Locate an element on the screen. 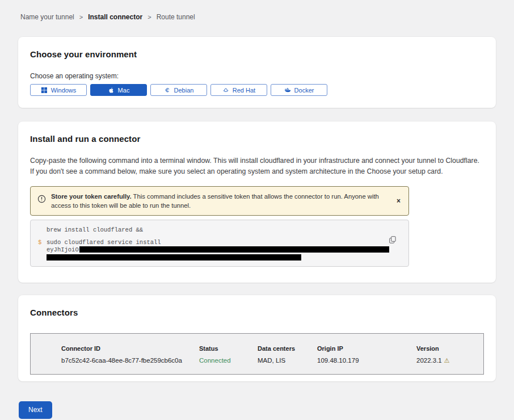 The image size is (514, 420). copy-icon is located at coordinates (393, 241).